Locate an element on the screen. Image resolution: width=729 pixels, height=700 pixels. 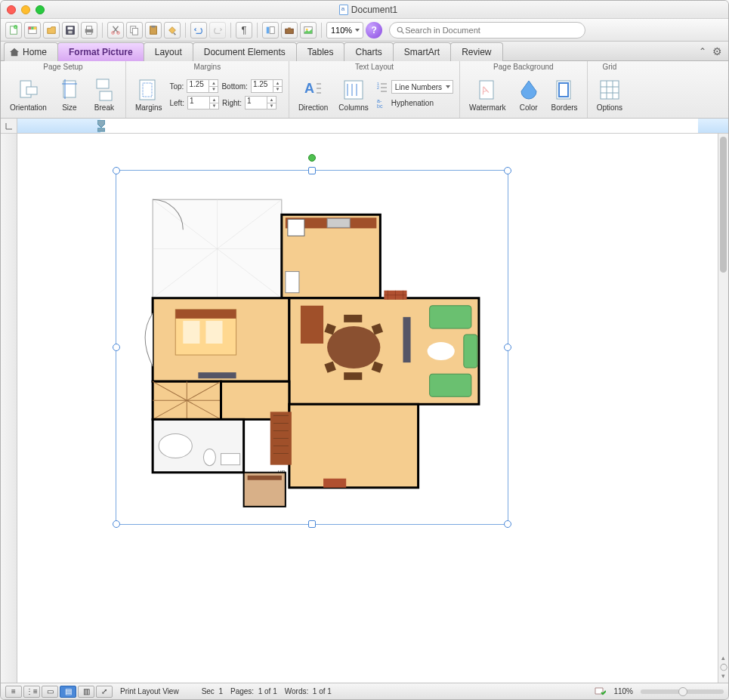
resize-handle-tr is located at coordinates (508, 171).